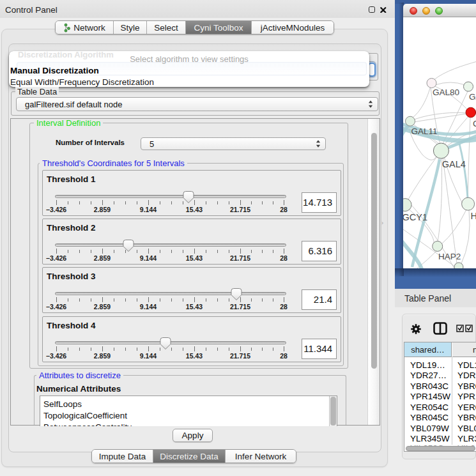 The width and height of the screenshot is (476, 476). I want to click on svg-text: GCY1, so click(415, 217).